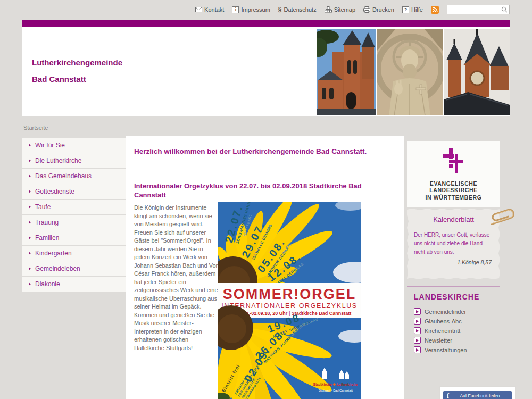  Describe the element at coordinates (443, 331) in the screenshot. I see `link-label: Kircheneintritt` at that location.